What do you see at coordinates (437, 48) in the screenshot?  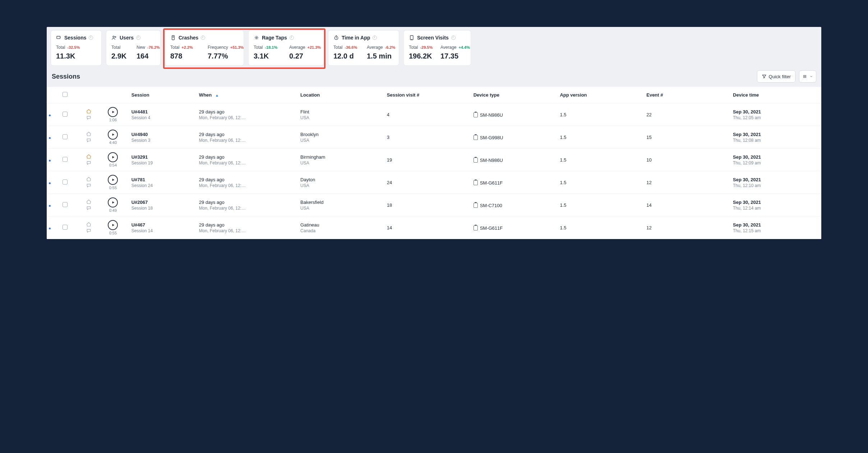 I see `metric-card-screen-visits: Screen Visits Total -29.5% 196.2K Averag…` at bounding box center [437, 48].